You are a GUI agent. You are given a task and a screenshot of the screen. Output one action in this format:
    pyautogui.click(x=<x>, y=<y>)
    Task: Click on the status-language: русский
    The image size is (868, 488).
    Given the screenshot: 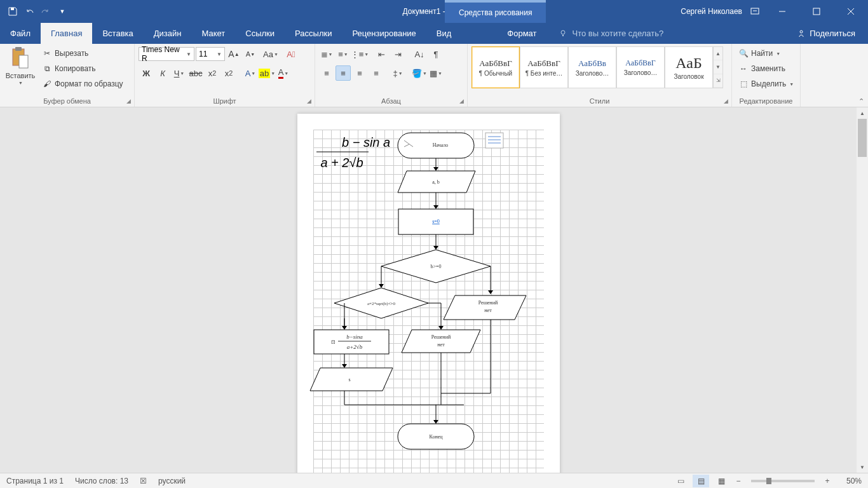 What is the action you would take?
    pyautogui.click(x=172, y=481)
    